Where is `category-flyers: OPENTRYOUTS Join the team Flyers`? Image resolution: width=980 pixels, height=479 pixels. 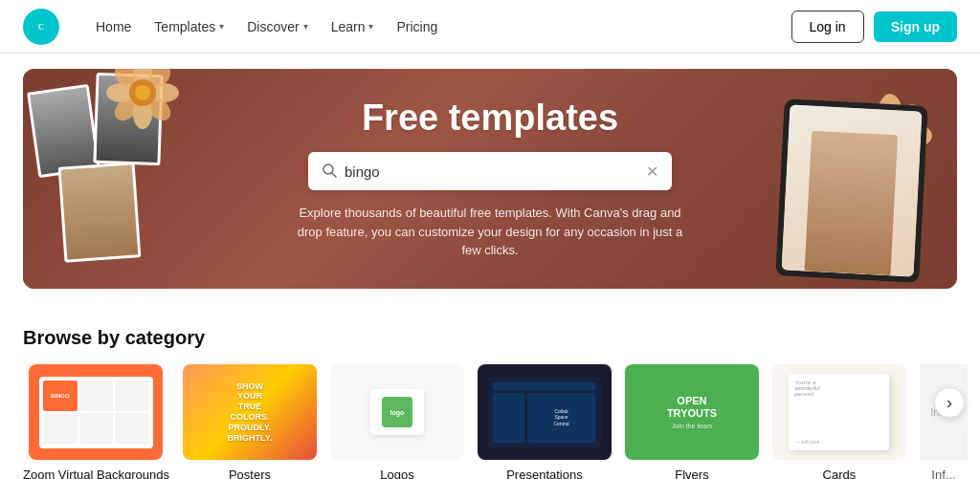
category-flyers: OPENTRYOUTS Join the team Flyers is located at coordinates (692, 422).